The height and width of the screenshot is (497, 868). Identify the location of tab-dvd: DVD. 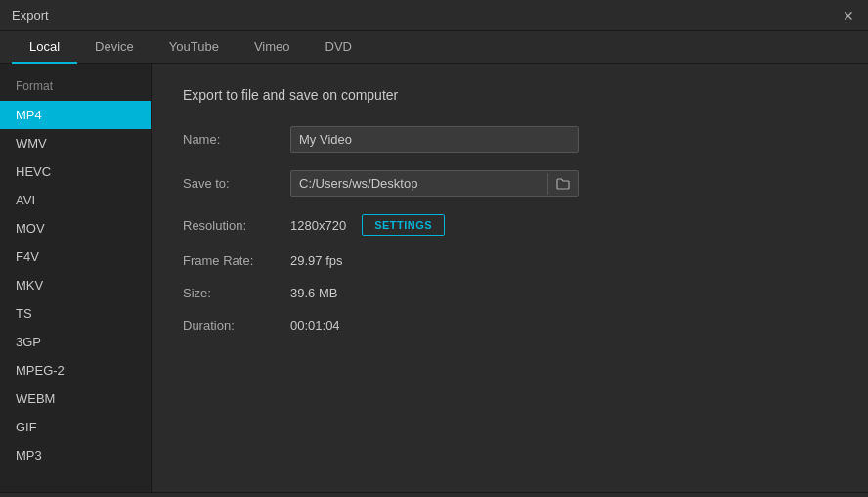
(338, 47).